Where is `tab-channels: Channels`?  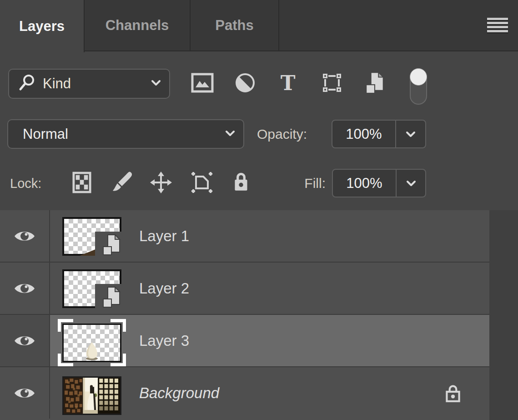 tab-channels: Channels is located at coordinates (137, 25).